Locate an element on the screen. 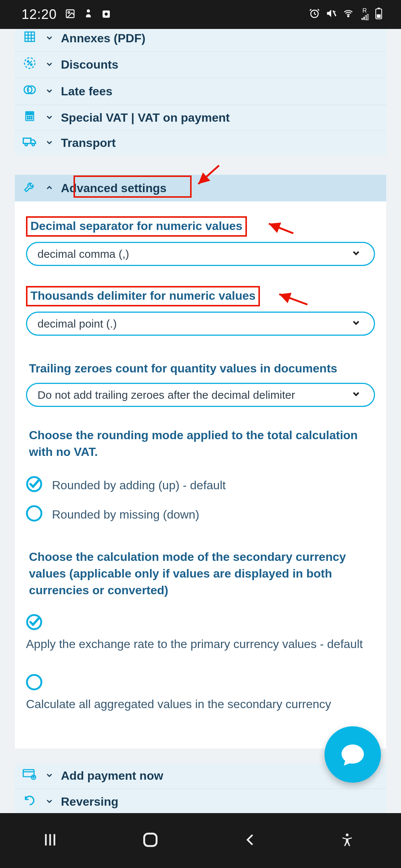 The width and height of the screenshot is (401, 868). radio-label: Rounded by missing (down) is located at coordinates (125, 514).